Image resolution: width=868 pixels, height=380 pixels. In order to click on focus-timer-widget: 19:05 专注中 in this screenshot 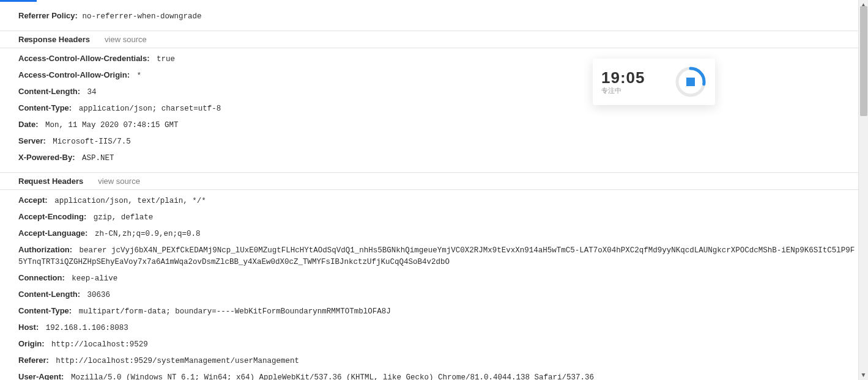, I will do `click(654, 82)`.